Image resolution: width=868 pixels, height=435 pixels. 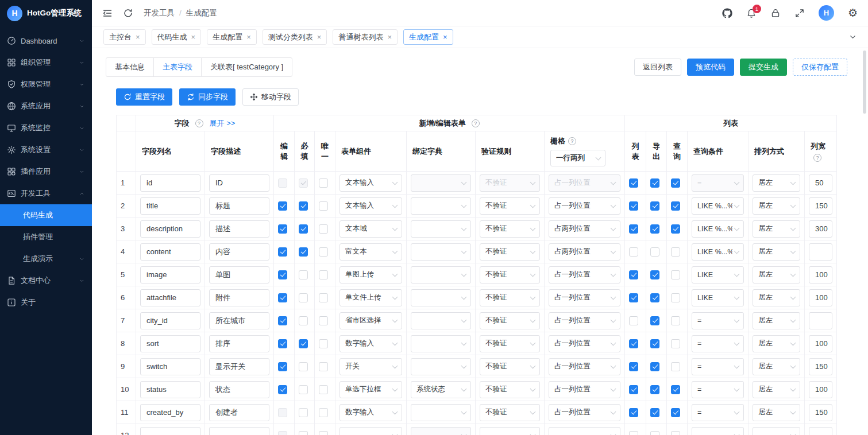 I want to click on field-desc-input: 标题, so click(x=239, y=206).